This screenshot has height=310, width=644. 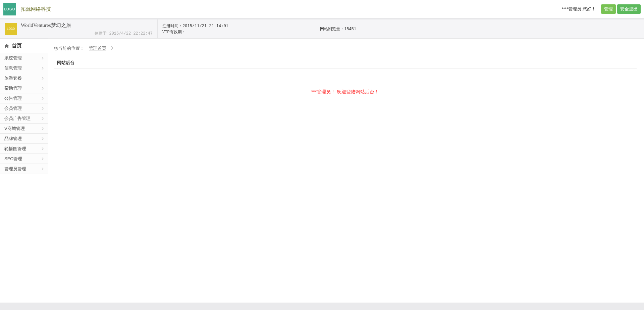 What do you see at coordinates (236, 32) in the screenshot?
I see `vip-line: VIP有效期：` at bounding box center [236, 32].